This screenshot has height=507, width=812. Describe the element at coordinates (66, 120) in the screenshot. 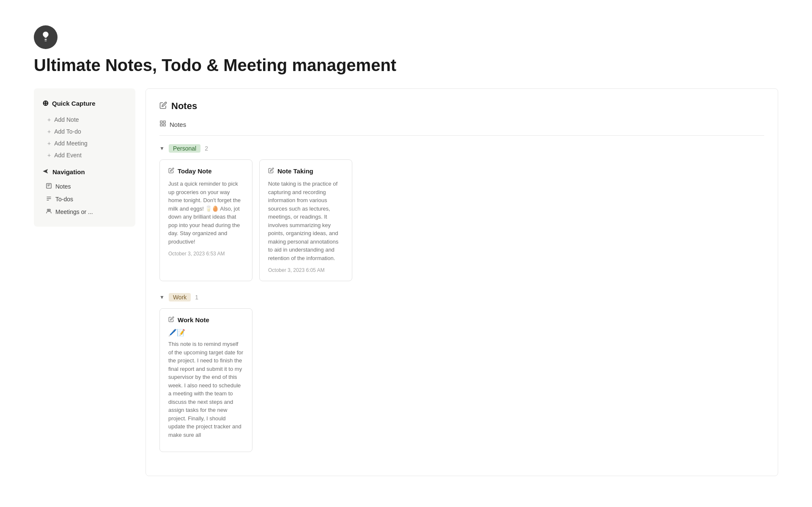

I see `add-note-label: Add Note` at that location.